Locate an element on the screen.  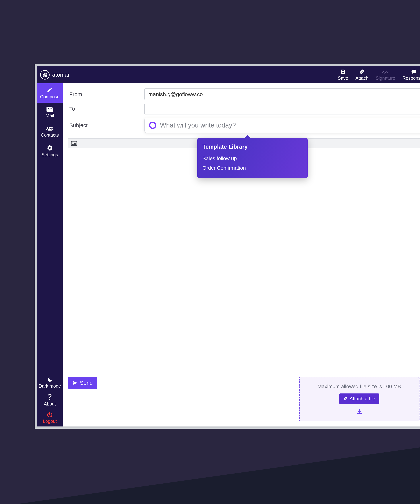
subject-input: What will you write today? is located at coordinates (282, 125).